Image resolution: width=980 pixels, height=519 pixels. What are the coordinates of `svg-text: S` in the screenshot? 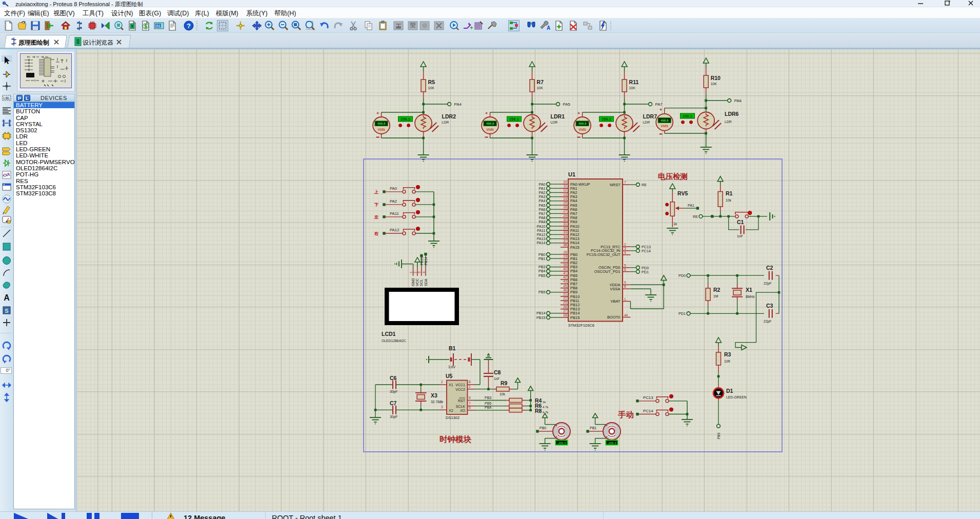 It's located at (6, 311).